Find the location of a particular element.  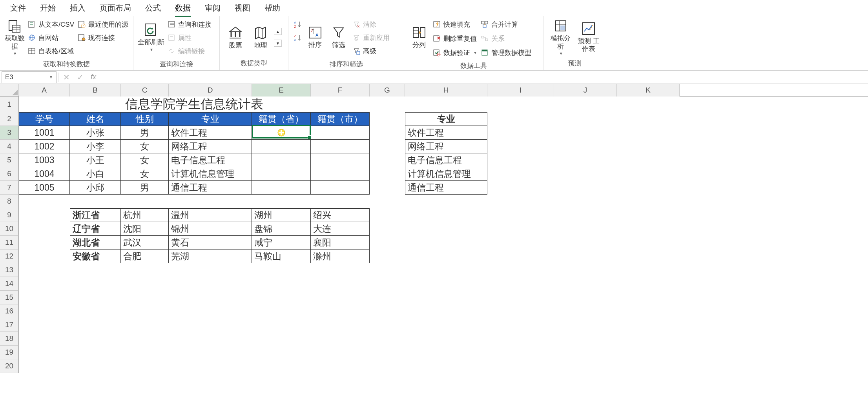

tab-formula: 公式 is located at coordinates (153, 8).